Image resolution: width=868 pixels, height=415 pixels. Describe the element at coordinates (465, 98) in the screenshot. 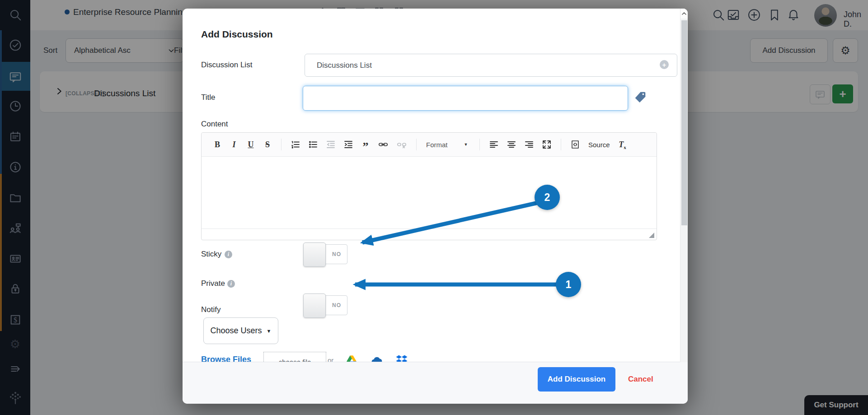

I see `title-input` at that location.